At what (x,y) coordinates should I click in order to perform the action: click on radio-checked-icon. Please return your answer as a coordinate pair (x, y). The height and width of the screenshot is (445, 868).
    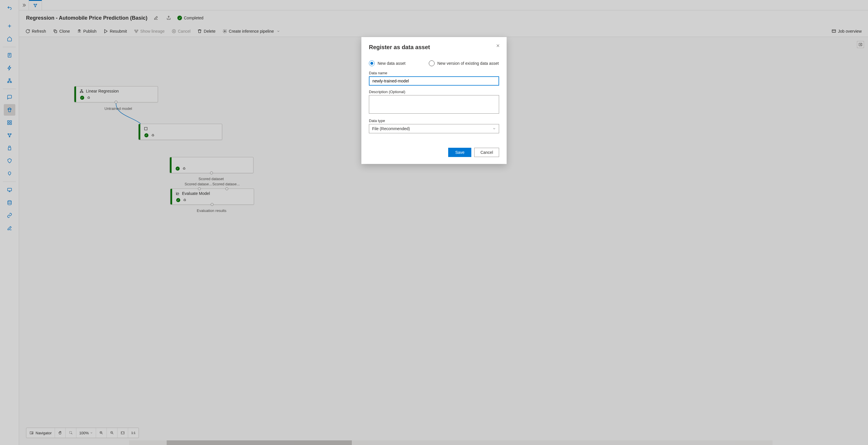
    Looking at the image, I should click on (372, 63).